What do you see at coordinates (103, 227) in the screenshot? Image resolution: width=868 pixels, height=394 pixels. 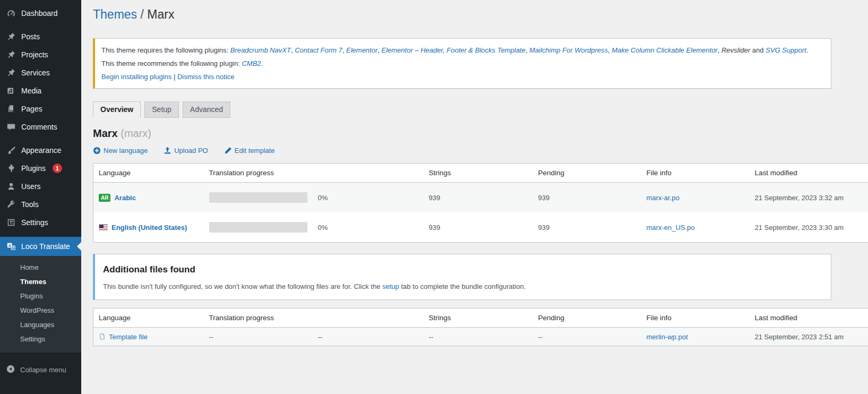 I see `us-flag-icon` at bounding box center [103, 227].